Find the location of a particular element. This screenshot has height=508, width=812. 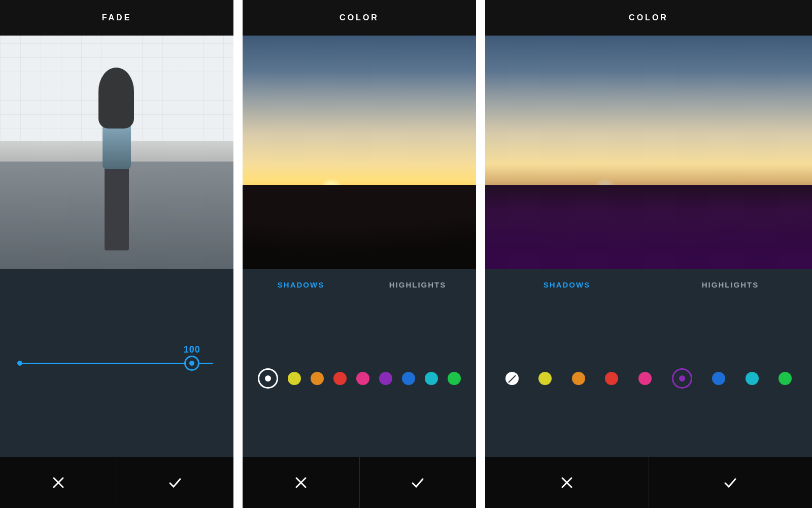

header-title: FADE is located at coordinates (117, 18).